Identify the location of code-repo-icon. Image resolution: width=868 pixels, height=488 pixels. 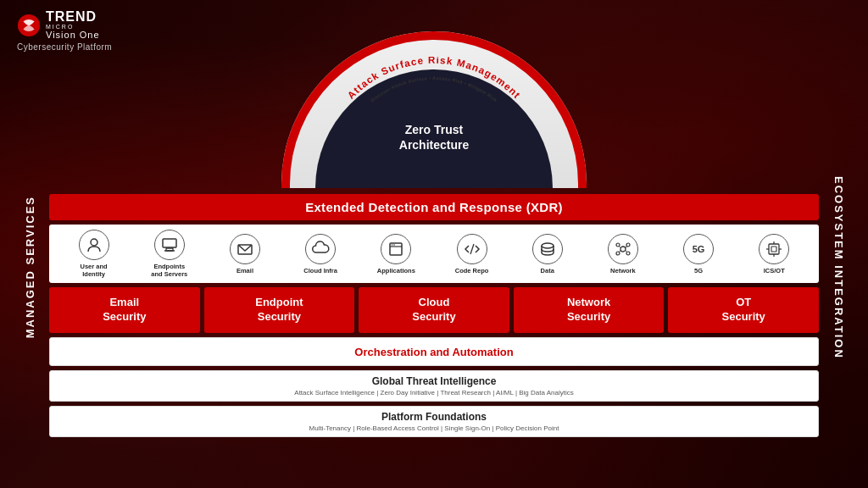
(472, 249).